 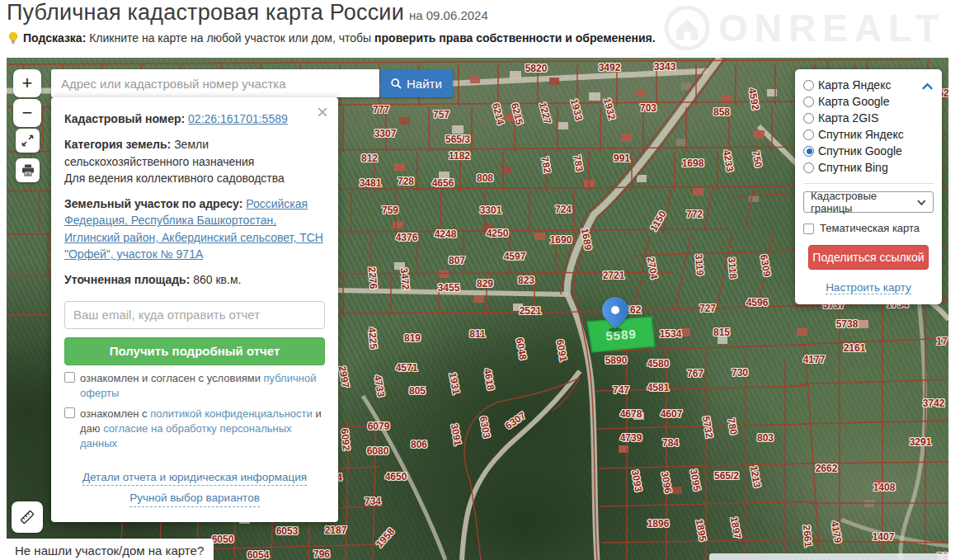 I want to click on cadastral-number-link: 02:26:161701:5589, so click(x=238, y=119).